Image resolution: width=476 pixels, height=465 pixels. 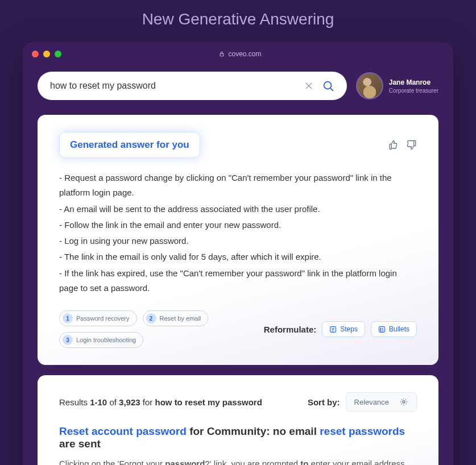 I want to click on answer-line: - Log in using your new password., so click(x=238, y=241).